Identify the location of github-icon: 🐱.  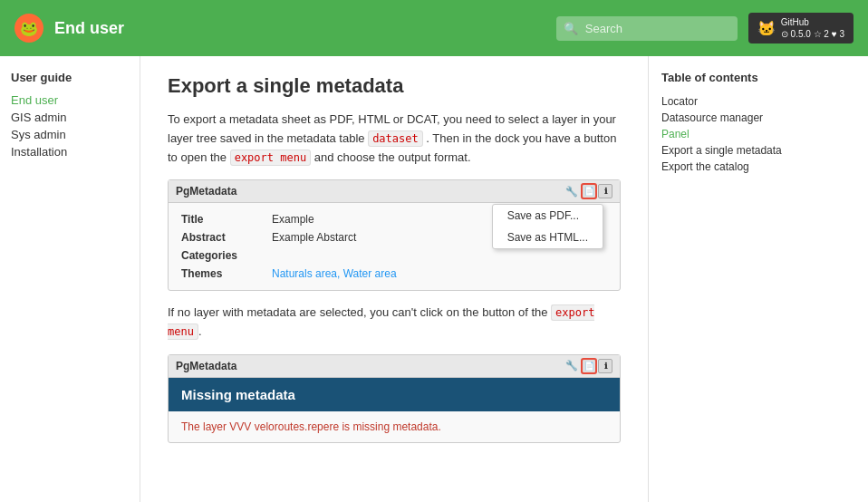
(767, 29).